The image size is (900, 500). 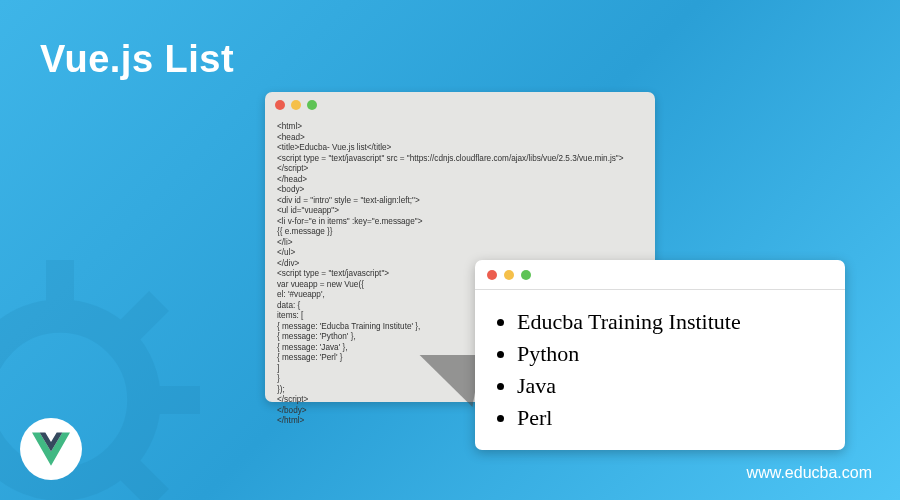 What do you see at coordinates (671, 370) in the screenshot?
I see `output-list: Educba Training InstitutePythonJavaPerl` at bounding box center [671, 370].